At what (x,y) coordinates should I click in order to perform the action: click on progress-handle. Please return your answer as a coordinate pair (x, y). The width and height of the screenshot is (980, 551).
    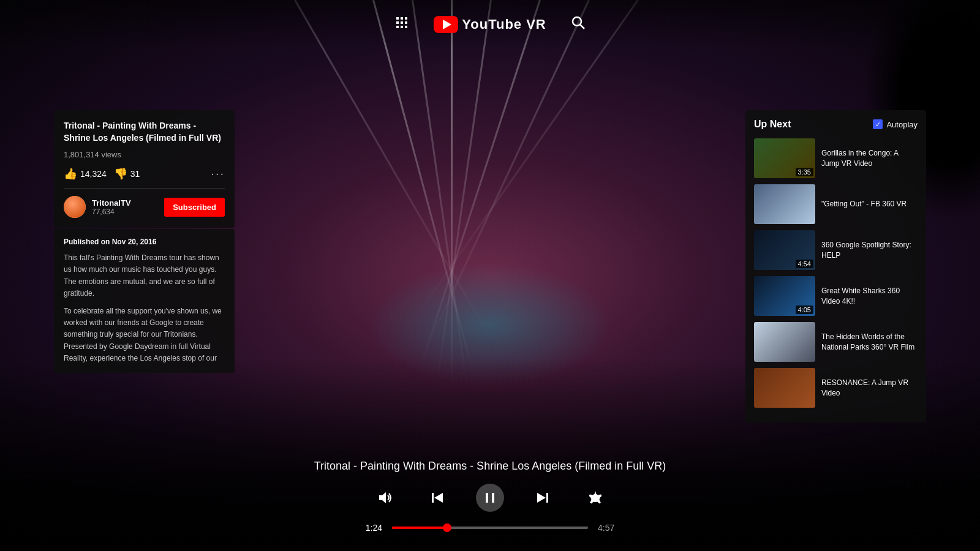
    Looking at the image, I should click on (447, 528).